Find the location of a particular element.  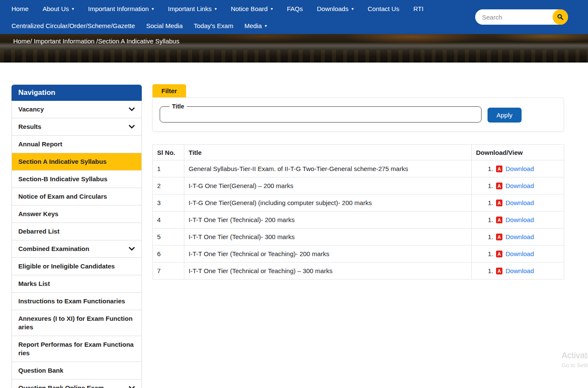

nav-label: Centralized Circular/Order/Scheme/Gazett… is located at coordinates (73, 26).